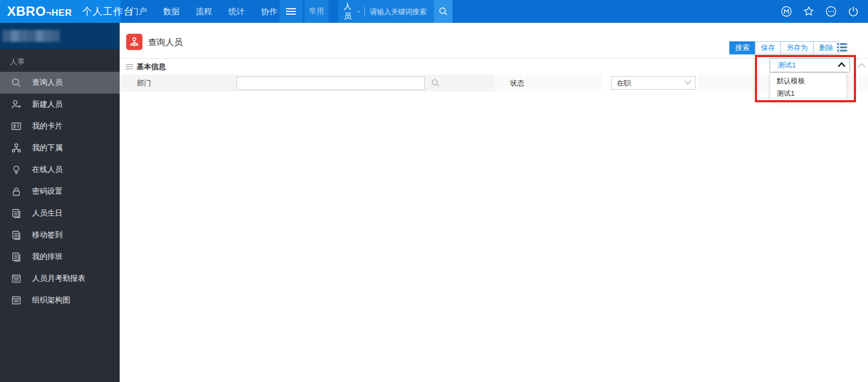 The image size is (868, 382). I want to click on m-badge-icon, so click(786, 11).